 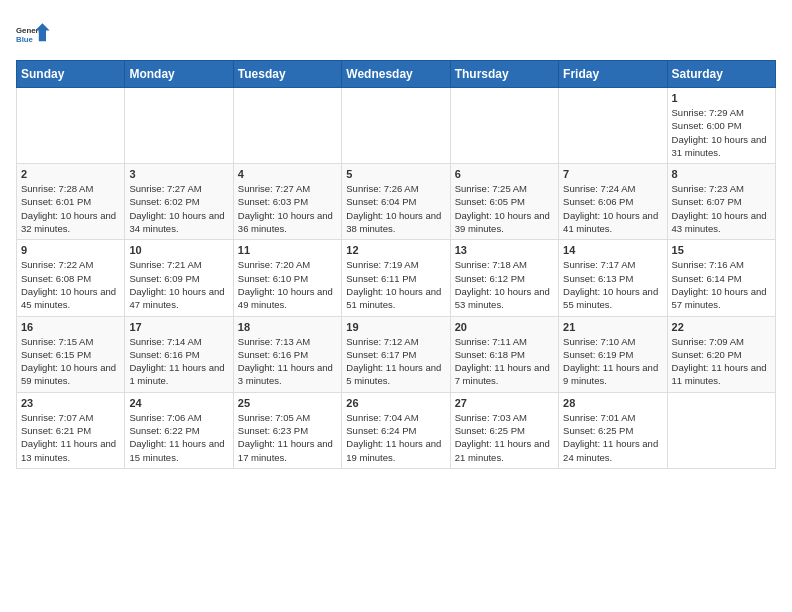 What do you see at coordinates (722, 132) in the screenshot?
I see `day-info: Sunrise: 7:29 AM Sunset: 6:00 PM Dayligh…` at bounding box center [722, 132].